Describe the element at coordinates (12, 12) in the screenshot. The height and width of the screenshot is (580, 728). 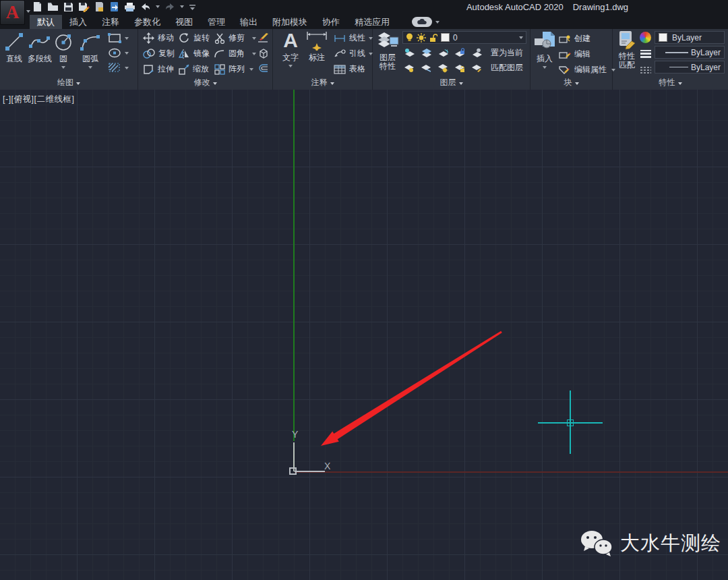
I see `app-menu-button: A` at that location.